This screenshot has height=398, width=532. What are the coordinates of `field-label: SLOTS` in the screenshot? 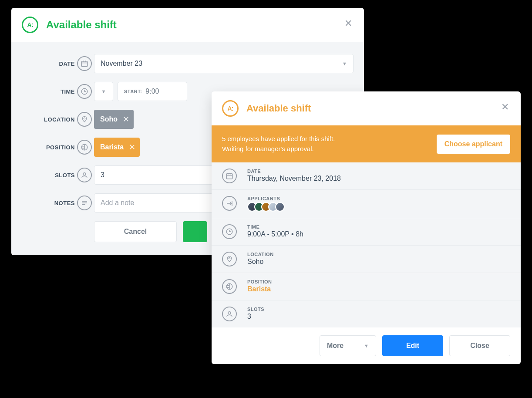 It's located at (48, 175).